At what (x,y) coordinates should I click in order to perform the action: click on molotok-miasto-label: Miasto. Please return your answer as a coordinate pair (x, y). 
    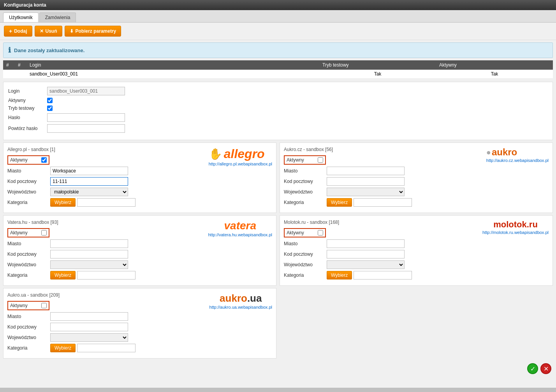
    Looking at the image, I should click on (305, 244).